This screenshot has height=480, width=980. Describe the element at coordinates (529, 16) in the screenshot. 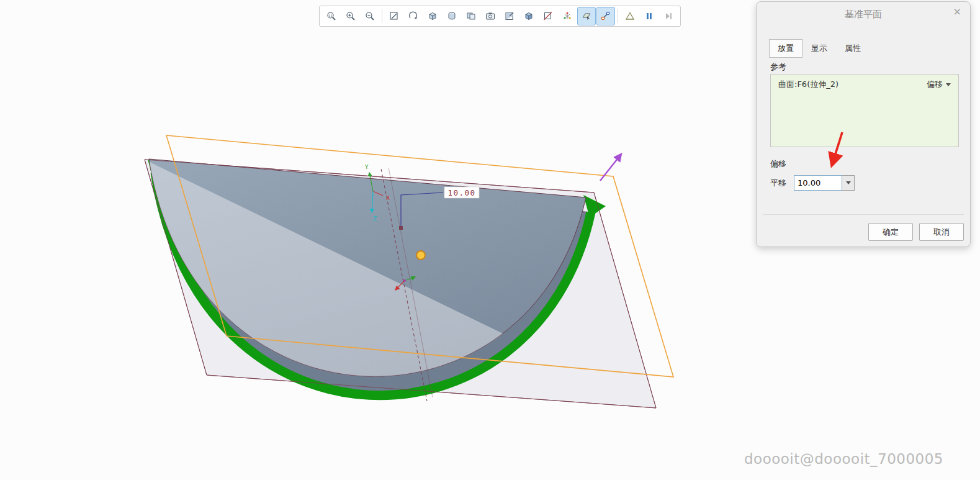

I see `display-style-button` at that location.